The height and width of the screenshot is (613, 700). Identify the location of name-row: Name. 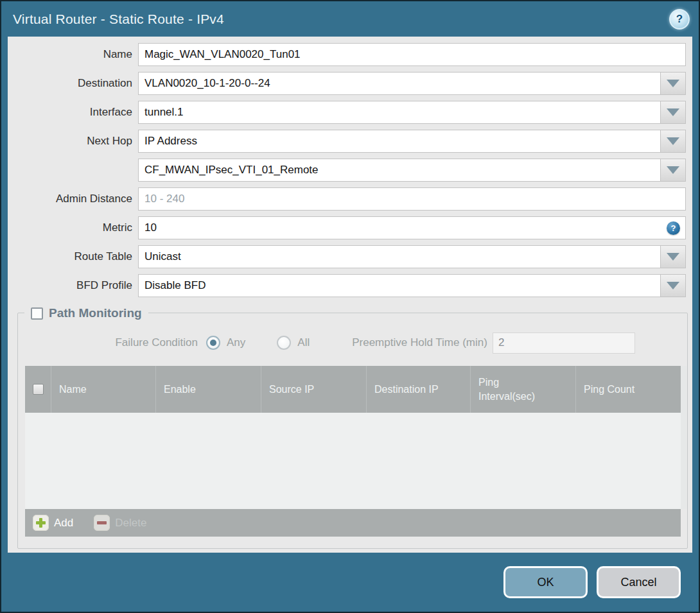
(350, 55).